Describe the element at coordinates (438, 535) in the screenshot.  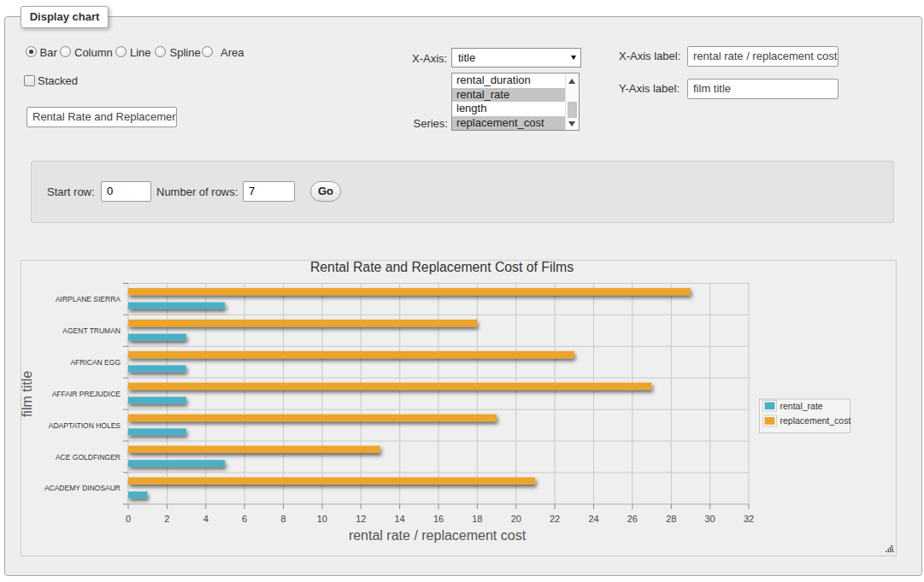
I see `svg-text: rental rate / replacement cost` at that location.